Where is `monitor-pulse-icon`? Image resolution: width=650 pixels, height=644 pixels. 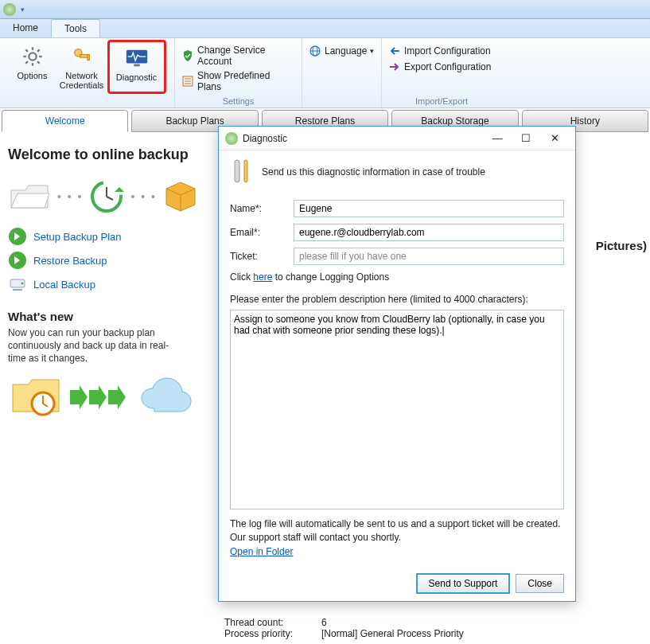 monitor-pulse-icon is located at coordinates (137, 58).